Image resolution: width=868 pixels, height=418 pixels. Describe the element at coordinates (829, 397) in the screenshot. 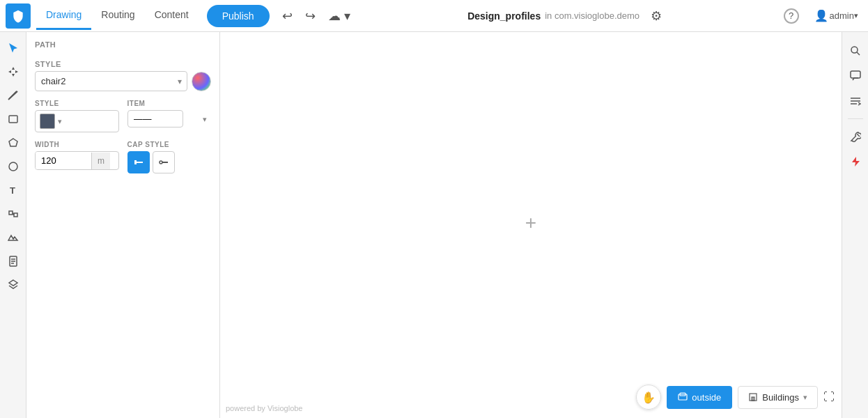

I see `fullscreen-icon: ⛶` at that location.